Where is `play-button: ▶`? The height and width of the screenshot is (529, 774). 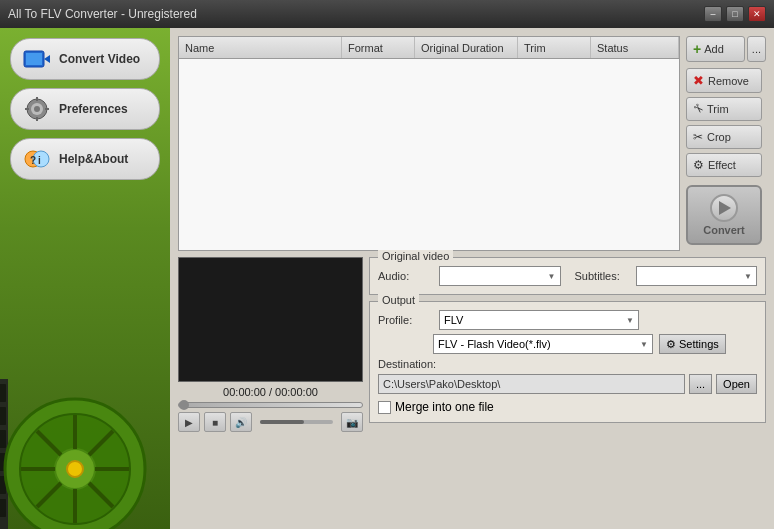
play-button: ▶ is located at coordinates (189, 422).